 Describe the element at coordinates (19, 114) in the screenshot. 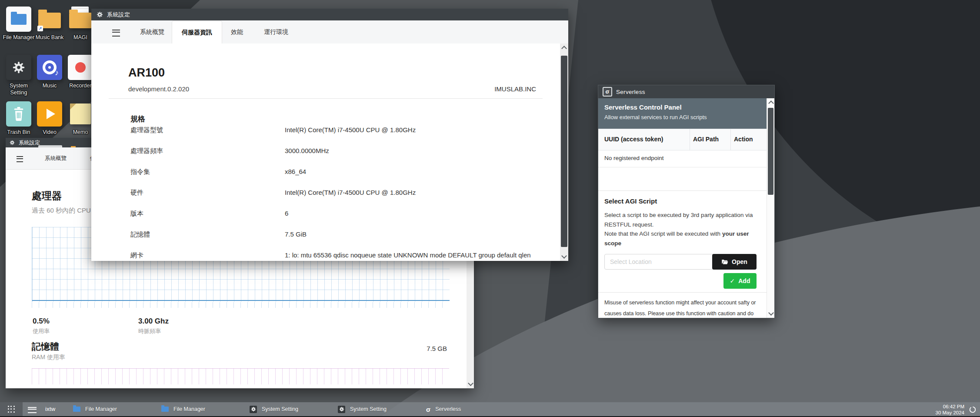

I see `desktop-icon-trash-bin` at that location.